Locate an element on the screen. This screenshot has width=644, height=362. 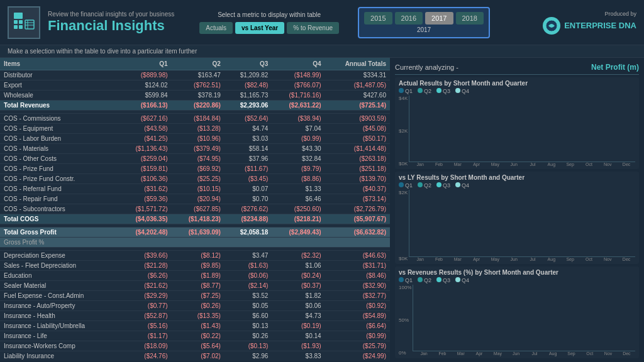
cell-value: ($184.84) is located at coordinates (198, 119).